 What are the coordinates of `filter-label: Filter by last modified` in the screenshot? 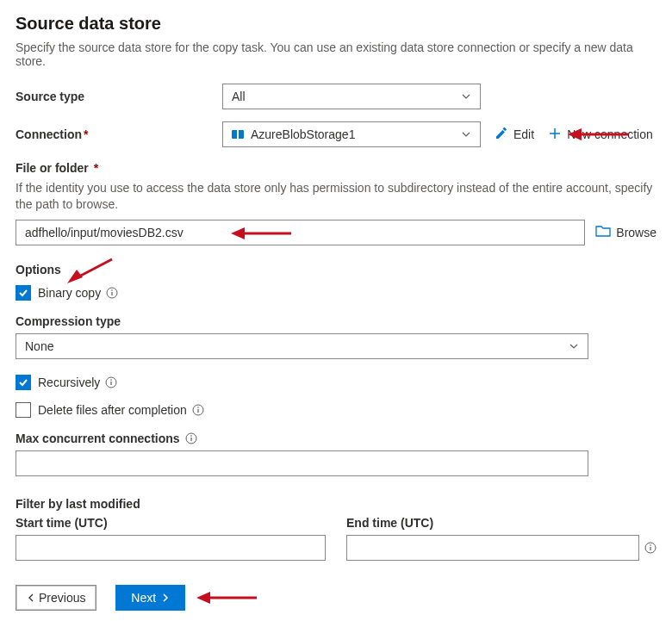 It's located at (336, 504).